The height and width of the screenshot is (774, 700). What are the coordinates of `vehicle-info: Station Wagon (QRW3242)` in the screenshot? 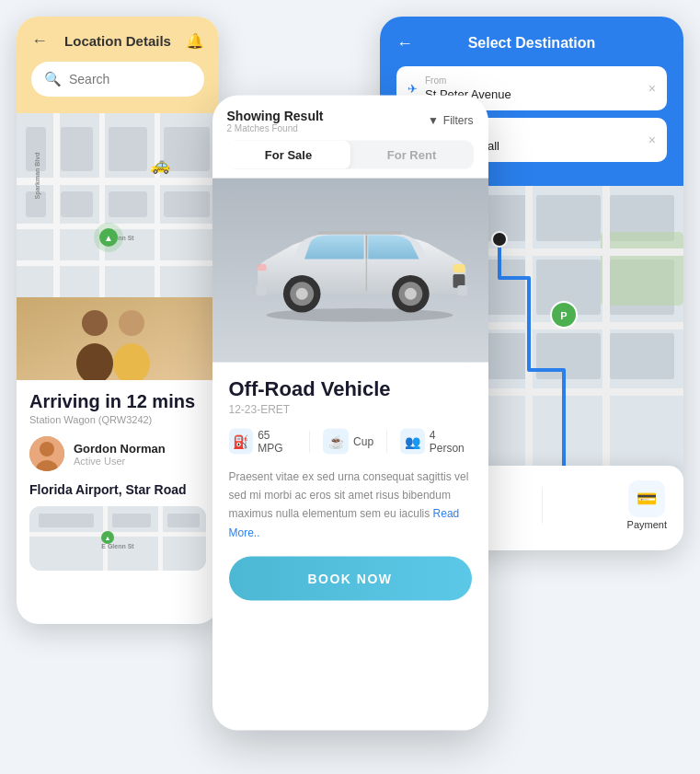 It's located at (118, 420).